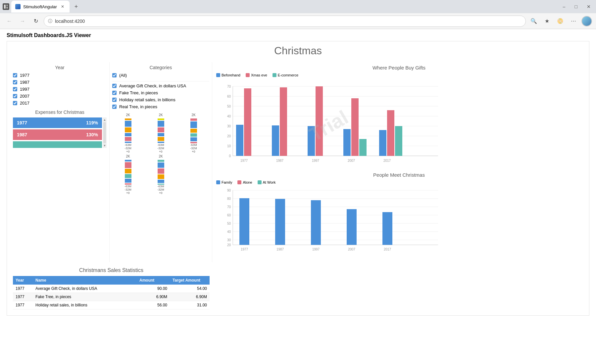 The image size is (596, 364). What do you see at coordinates (22, 123) in the screenshot?
I see `expense-year-1977: 1977` at bounding box center [22, 123].